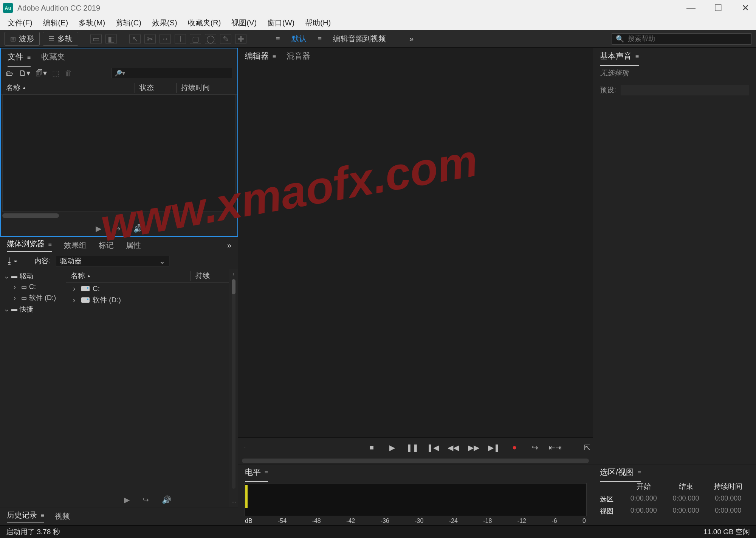 The height and width of the screenshot is (538, 756). Describe the element at coordinates (180, 39) in the screenshot. I see `time-select-icon: Ⅰ` at that location.